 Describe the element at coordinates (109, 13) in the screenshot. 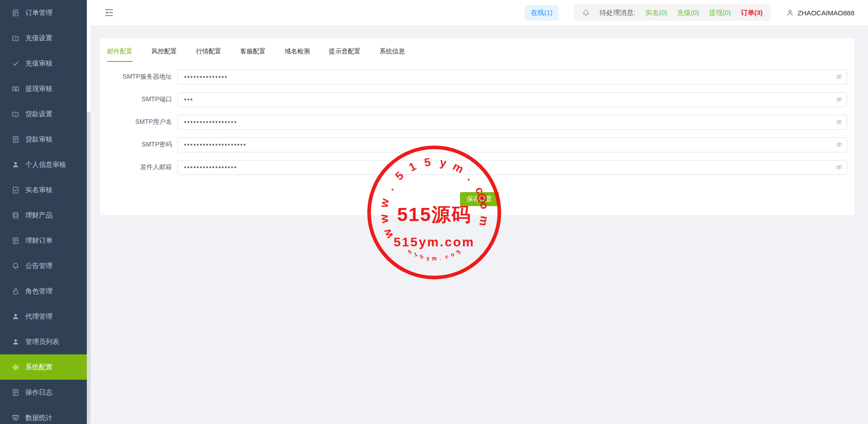

I see `sidebar-fold-icon` at that location.